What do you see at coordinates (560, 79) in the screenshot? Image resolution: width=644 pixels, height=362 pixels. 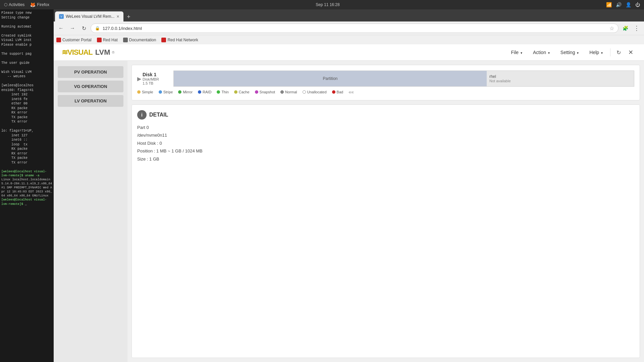 I see `disk-segment-rhel: rhel Not available` at bounding box center [560, 79].